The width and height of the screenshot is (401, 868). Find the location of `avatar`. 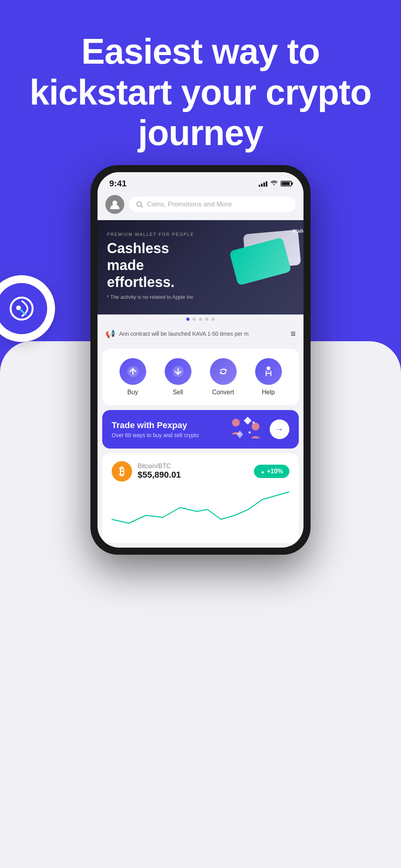

avatar is located at coordinates (115, 204).